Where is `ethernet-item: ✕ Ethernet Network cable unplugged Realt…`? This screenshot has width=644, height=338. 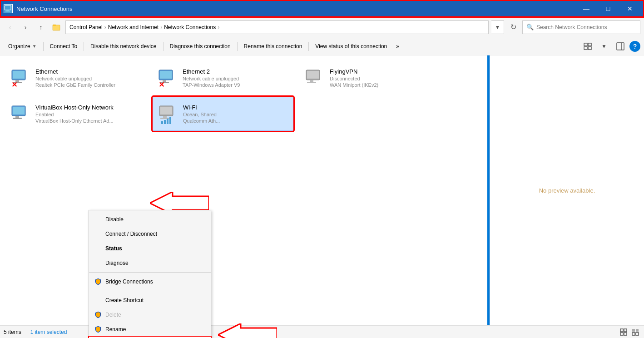 ethernet-item: ✕ Ethernet Network cable unplugged Realt… is located at coordinates (78, 78).